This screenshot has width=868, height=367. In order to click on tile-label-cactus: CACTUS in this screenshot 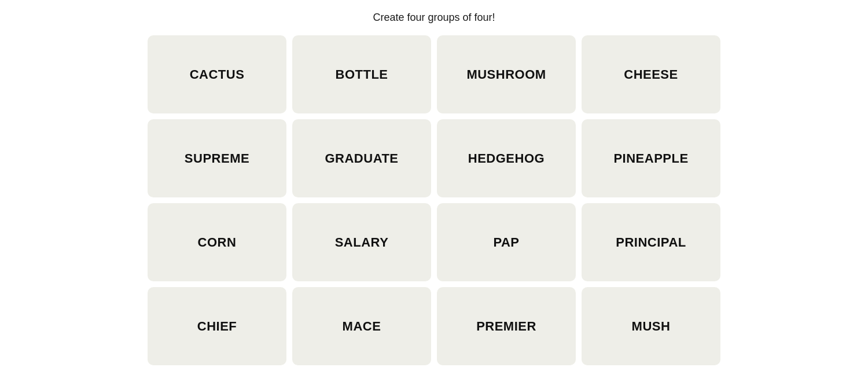, I will do `click(218, 75)`.